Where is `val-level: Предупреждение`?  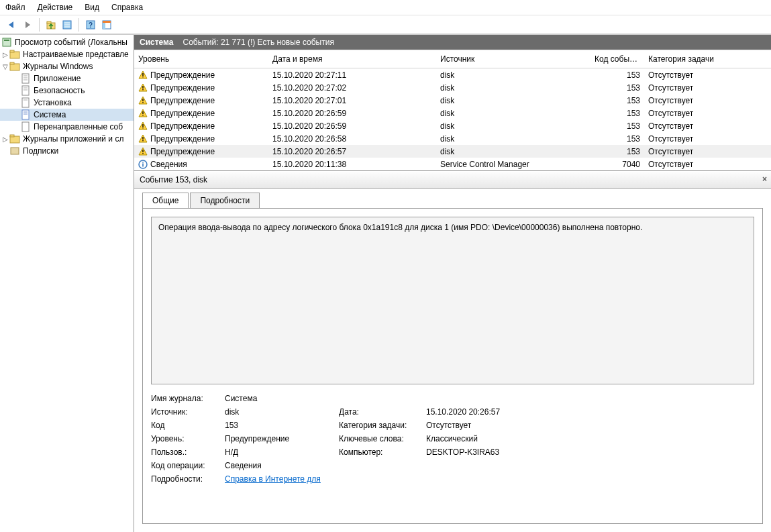 val-level: Предупреждение is located at coordinates (278, 439).